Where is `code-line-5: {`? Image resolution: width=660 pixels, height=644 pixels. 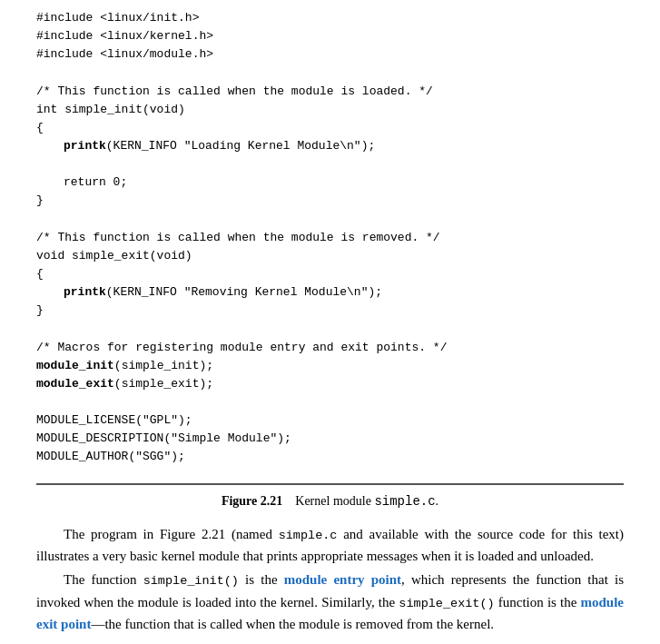
code-line-5: { is located at coordinates (330, 128).